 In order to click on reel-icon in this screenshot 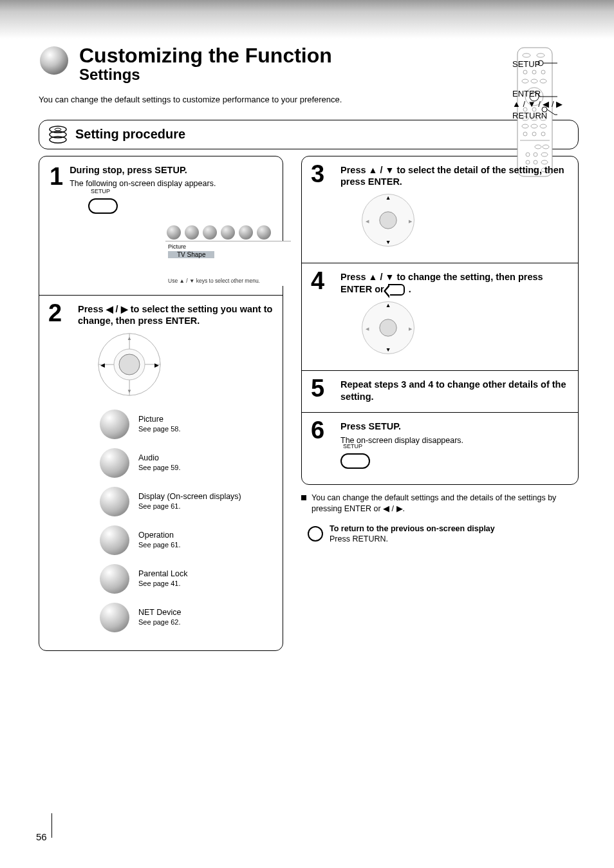, I will do `click(58, 135)`.